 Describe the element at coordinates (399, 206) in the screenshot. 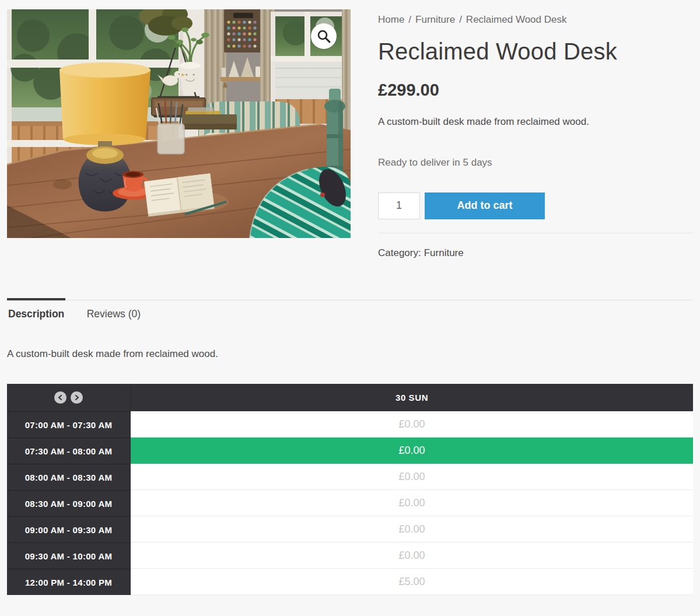

I see `quantity-input` at that location.